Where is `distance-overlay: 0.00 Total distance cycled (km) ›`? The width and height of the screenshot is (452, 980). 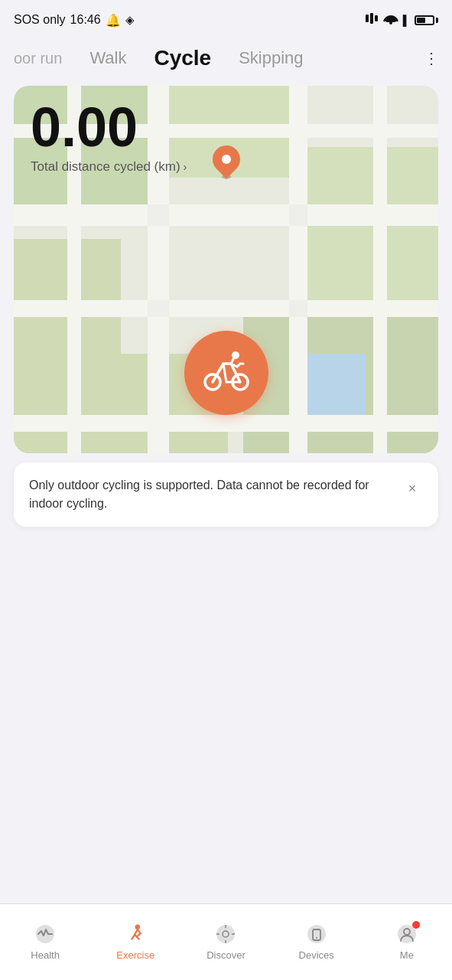
distance-overlay: 0.00 Total distance cycled (km) › is located at coordinates (109, 137).